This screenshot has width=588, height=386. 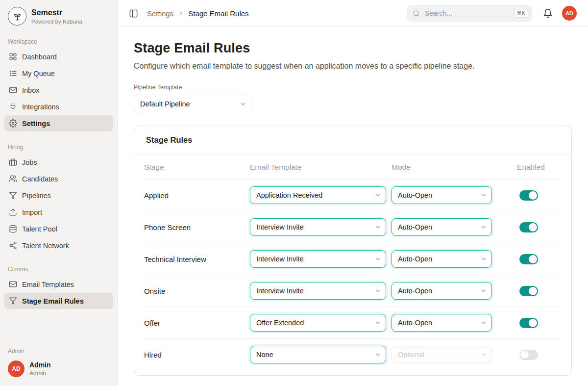 I want to click on sidebar-item-label: My Queue, so click(x=38, y=74).